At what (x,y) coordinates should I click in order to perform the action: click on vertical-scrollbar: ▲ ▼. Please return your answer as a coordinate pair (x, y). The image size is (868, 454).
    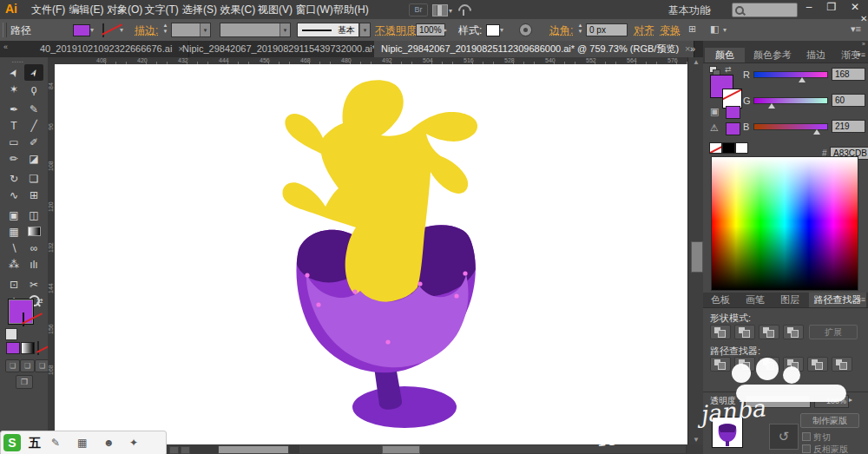
    Looking at the image, I should click on (696, 251).